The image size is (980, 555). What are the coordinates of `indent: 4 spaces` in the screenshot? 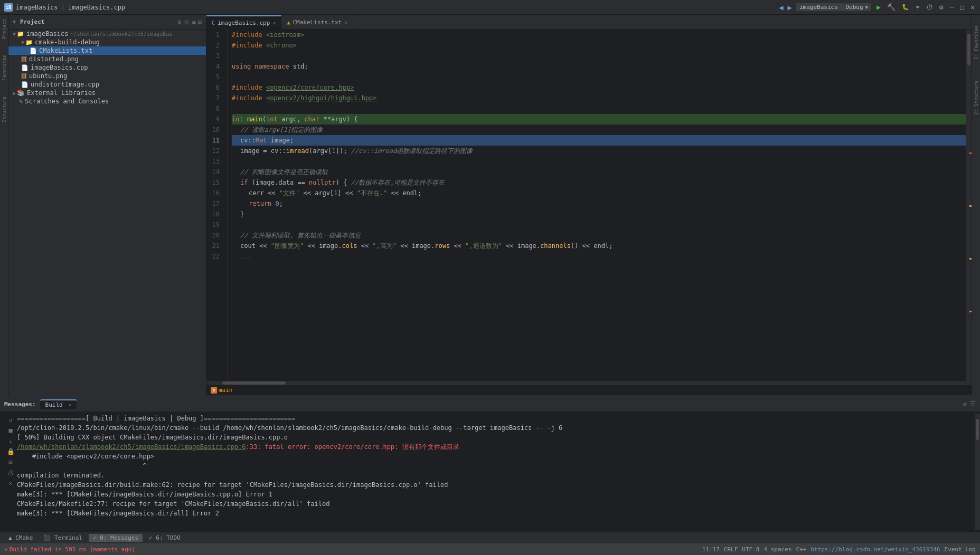 It's located at (777, 550).